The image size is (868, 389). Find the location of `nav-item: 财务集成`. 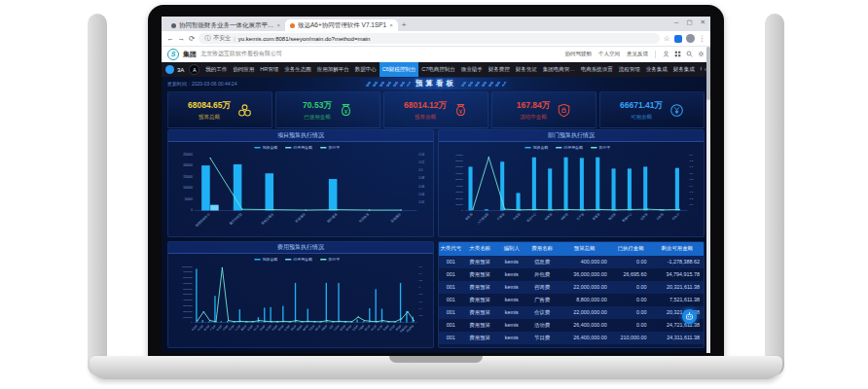

nav-item: 财务集成 is located at coordinates (684, 70).